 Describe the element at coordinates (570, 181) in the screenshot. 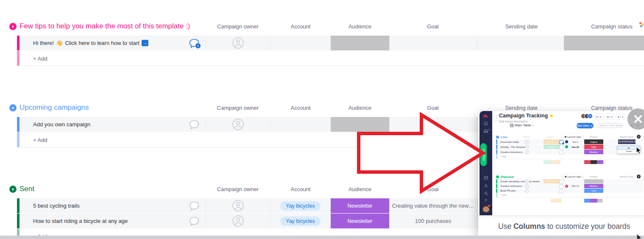

I see `mini-row: Create campaign marketing assets Working…` at that location.